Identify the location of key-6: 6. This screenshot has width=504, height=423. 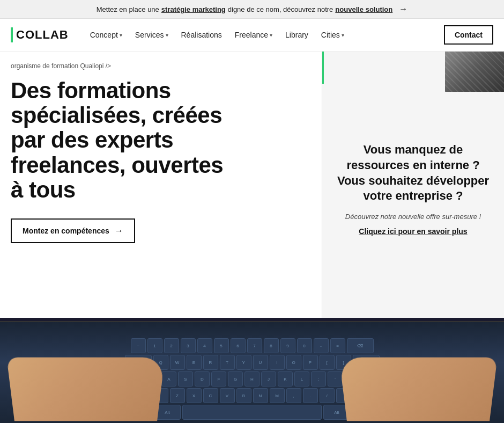
(238, 346).